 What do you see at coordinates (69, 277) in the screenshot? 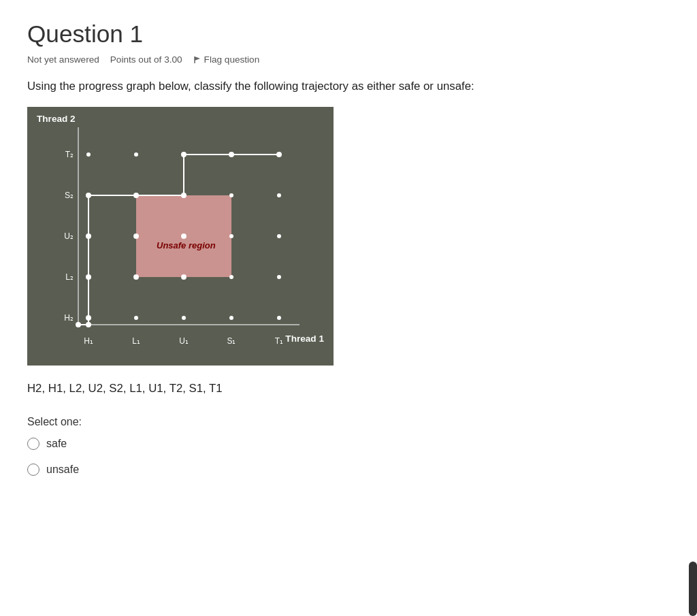
I see `svg-text: L₂` at bounding box center [69, 277].